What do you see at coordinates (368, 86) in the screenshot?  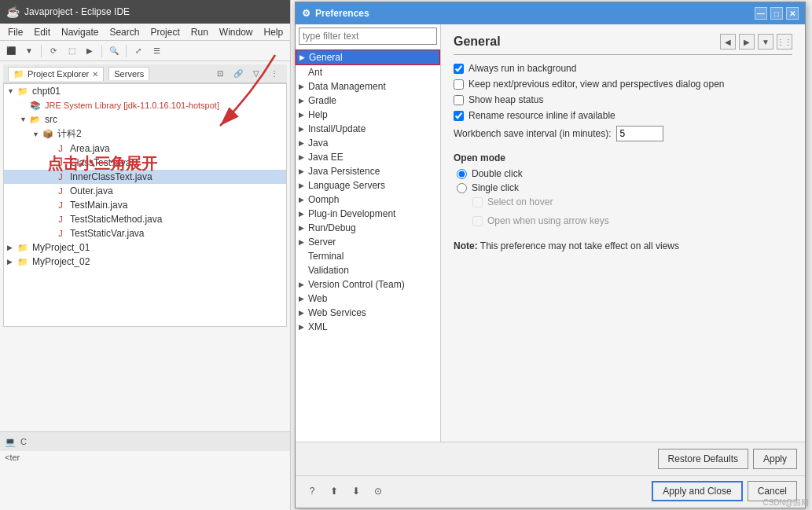 I see `pref-item-datamanagement: ▶ Data Management` at bounding box center [368, 86].